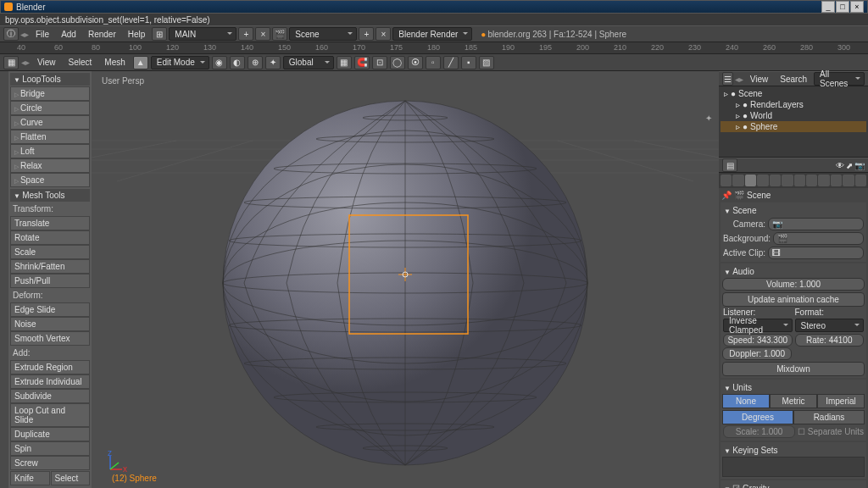  What do you see at coordinates (50, 80) in the screenshot?
I see `looptools-header: LoopTools` at bounding box center [50, 80].